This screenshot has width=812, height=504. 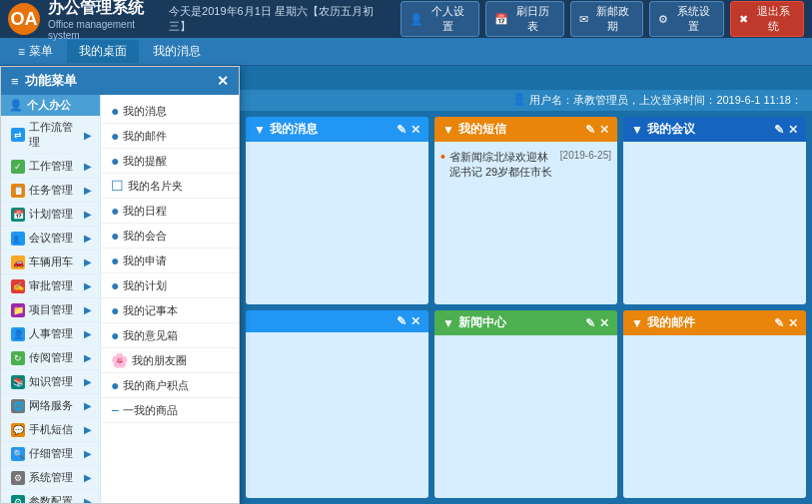 What do you see at coordinates (50, 239) in the screenshot?
I see `sidebar-item-meeting: 👥 会议管理 ▶` at bounding box center [50, 239].